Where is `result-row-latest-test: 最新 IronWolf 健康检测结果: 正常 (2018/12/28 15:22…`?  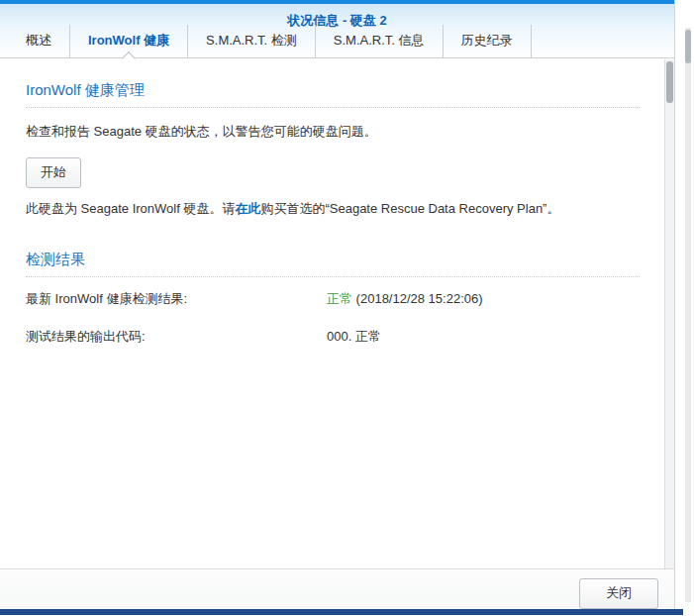
result-row-latest-test: 最新 IronWolf 健康检测结果: 正常 (2018/12/28 15:22… is located at coordinates (333, 299).